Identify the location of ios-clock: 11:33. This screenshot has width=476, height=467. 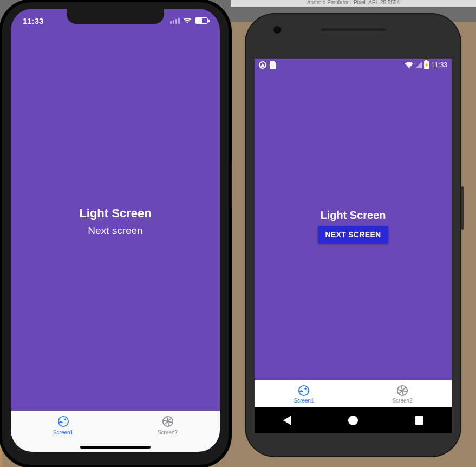
(33, 21).